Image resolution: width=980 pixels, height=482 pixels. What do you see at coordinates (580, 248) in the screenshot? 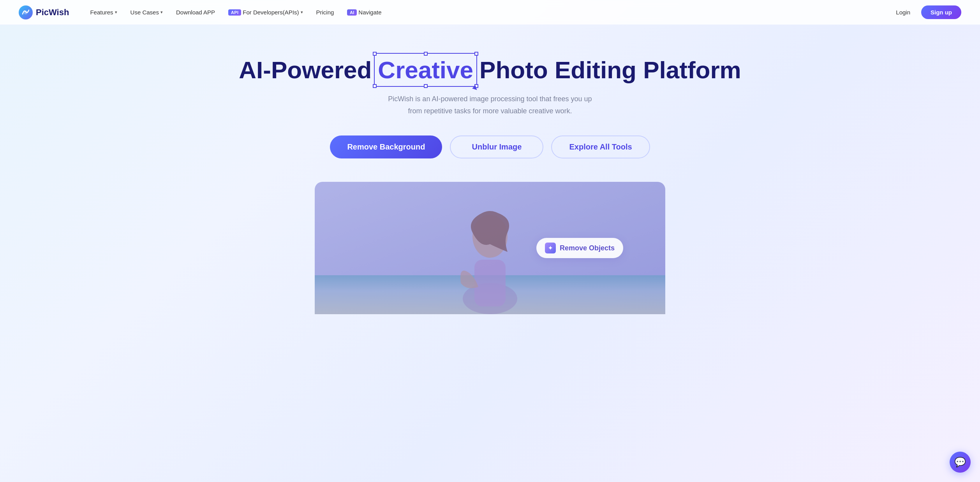
I see `remove-objects-badge: ✦ Remove Objects` at bounding box center [580, 248].